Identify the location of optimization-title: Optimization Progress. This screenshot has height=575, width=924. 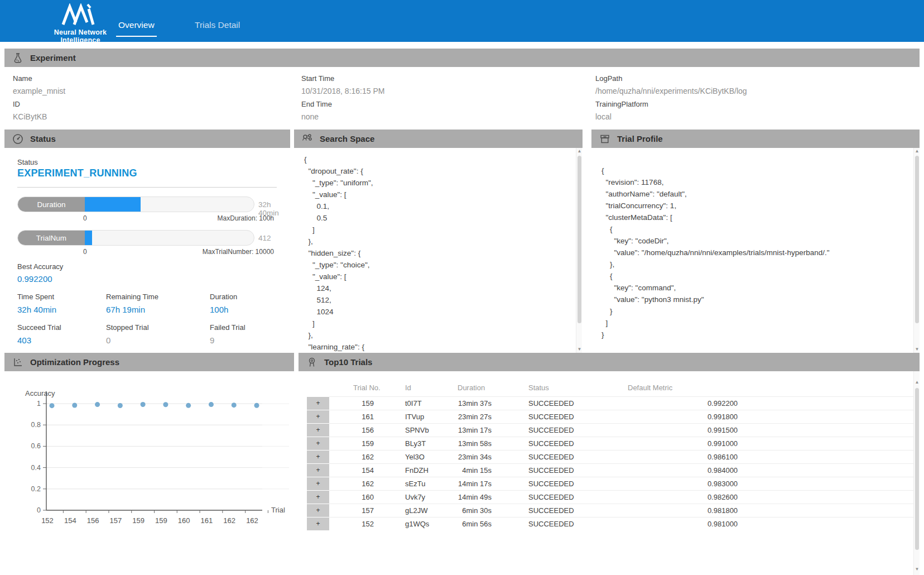
(75, 362).